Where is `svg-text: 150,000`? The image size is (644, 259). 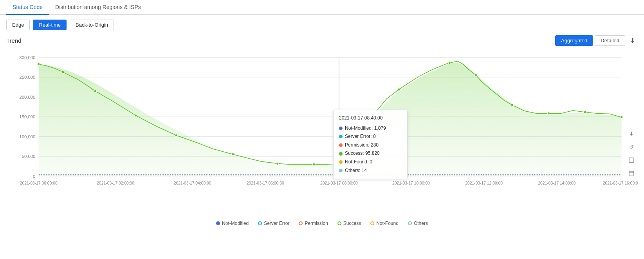 svg-text: 150,000 is located at coordinates (27, 117).